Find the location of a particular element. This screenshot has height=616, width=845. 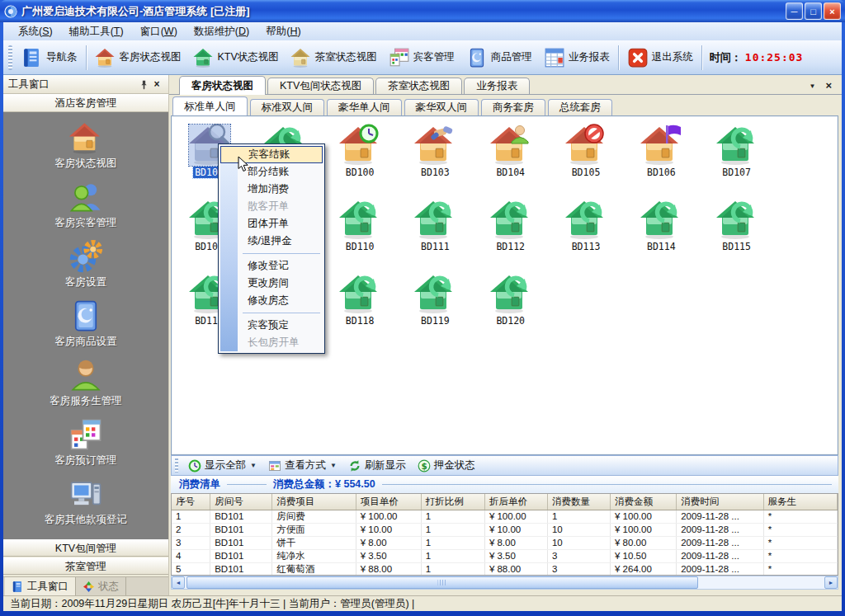

table-row: 2BD101方便面¥ 10.001¥ 10.0010¥ 100.002009-1… is located at coordinates (505, 529).